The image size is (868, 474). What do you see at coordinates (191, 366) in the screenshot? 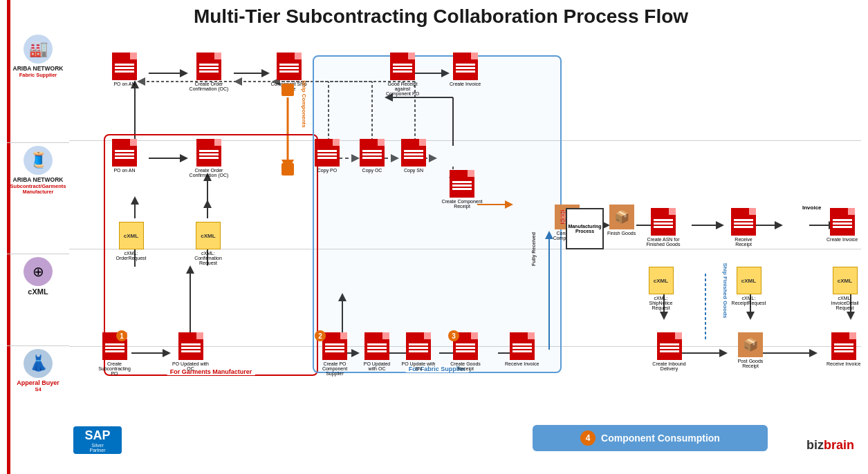
I see `po-updated-oc-buyer-label: PO Updated with OC` at bounding box center [191, 366].